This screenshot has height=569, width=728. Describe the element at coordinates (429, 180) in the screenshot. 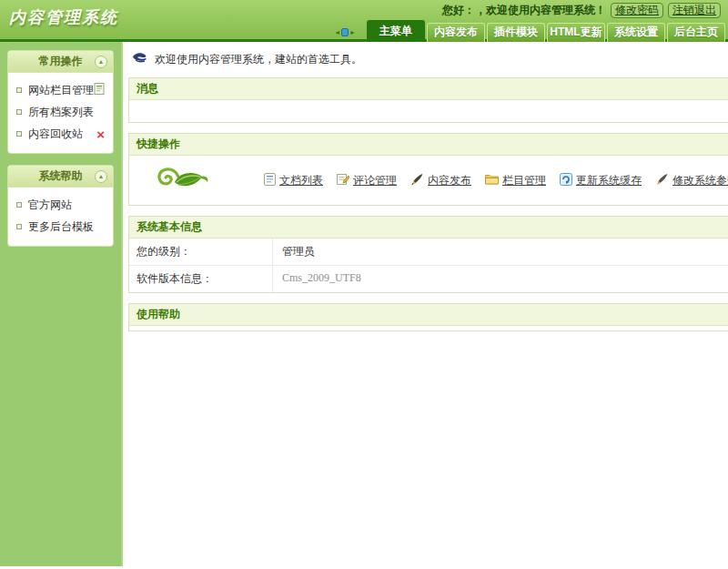

I see `quick-actions-body: 文档列表 评论管理 内容发布` at that location.